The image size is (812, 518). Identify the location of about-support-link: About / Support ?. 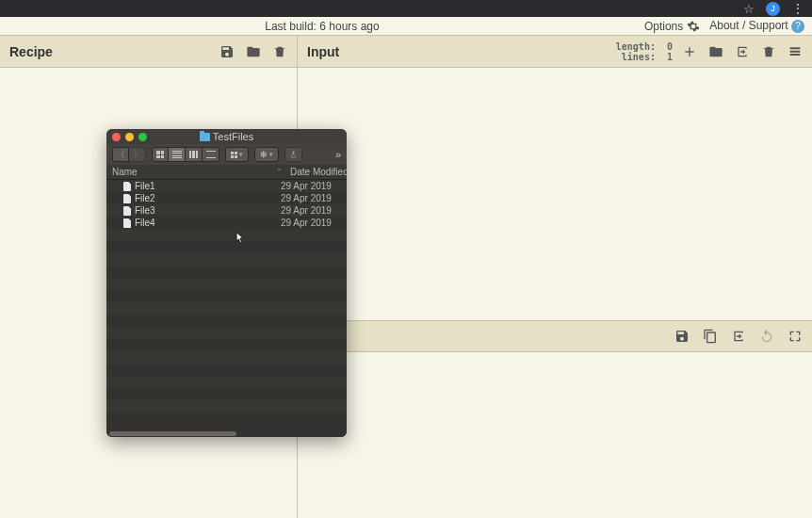
(757, 26).